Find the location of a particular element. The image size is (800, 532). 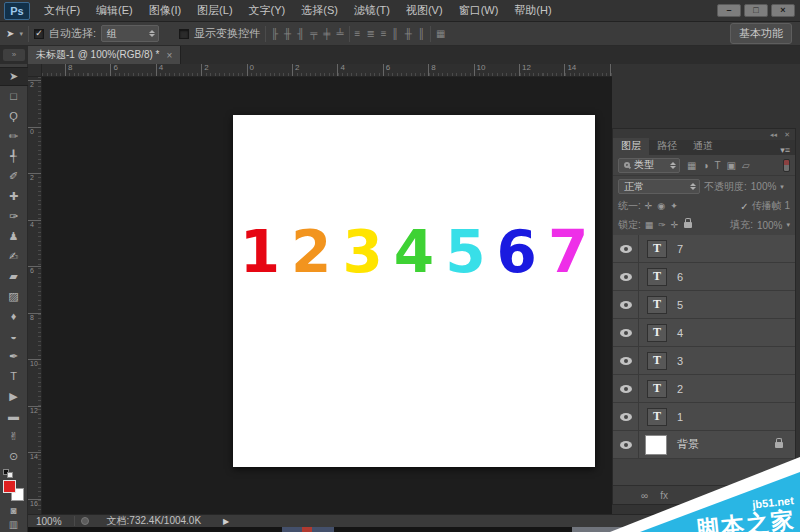

menu-item: 滤镜(T) is located at coordinates (372, 11).